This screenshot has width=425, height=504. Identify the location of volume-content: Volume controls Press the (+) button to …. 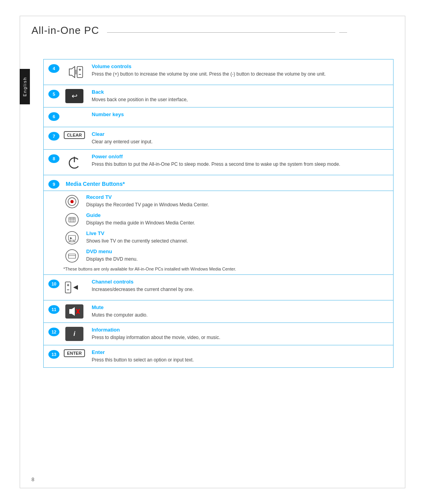
(240, 70).